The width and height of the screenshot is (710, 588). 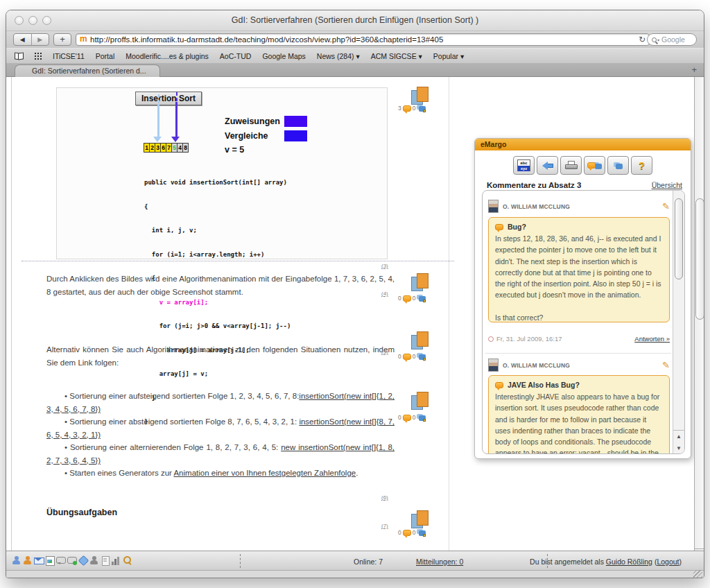 I want to click on emargo-panel-title: eMargo, so click(x=582, y=144).